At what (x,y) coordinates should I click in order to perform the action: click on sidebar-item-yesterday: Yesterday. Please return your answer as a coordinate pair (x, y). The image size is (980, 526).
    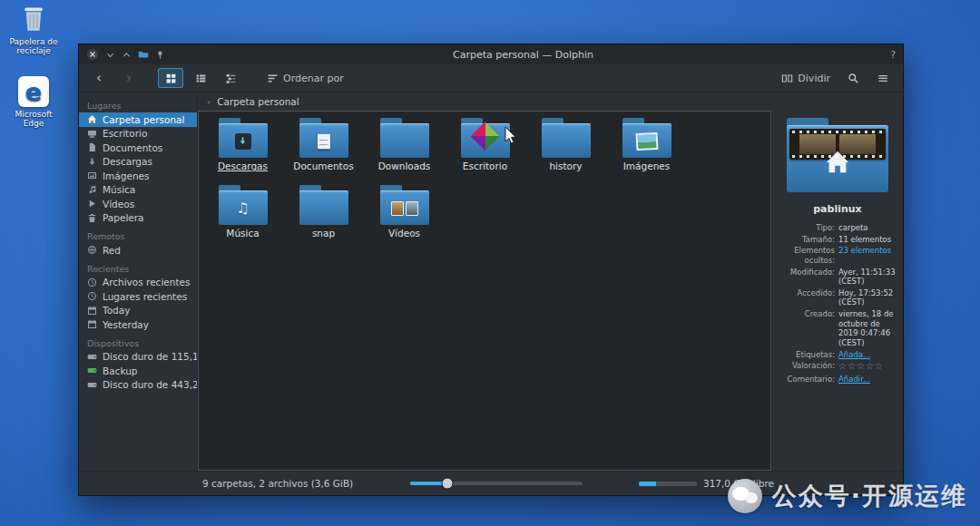
    Looking at the image, I should click on (138, 325).